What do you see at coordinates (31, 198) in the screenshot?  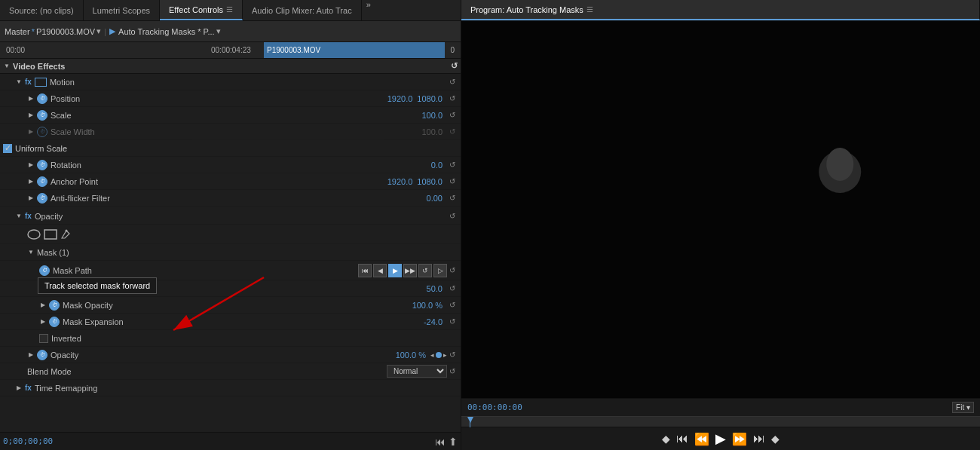 I see `anti-flicker-collapse: ▶` at bounding box center [31, 198].